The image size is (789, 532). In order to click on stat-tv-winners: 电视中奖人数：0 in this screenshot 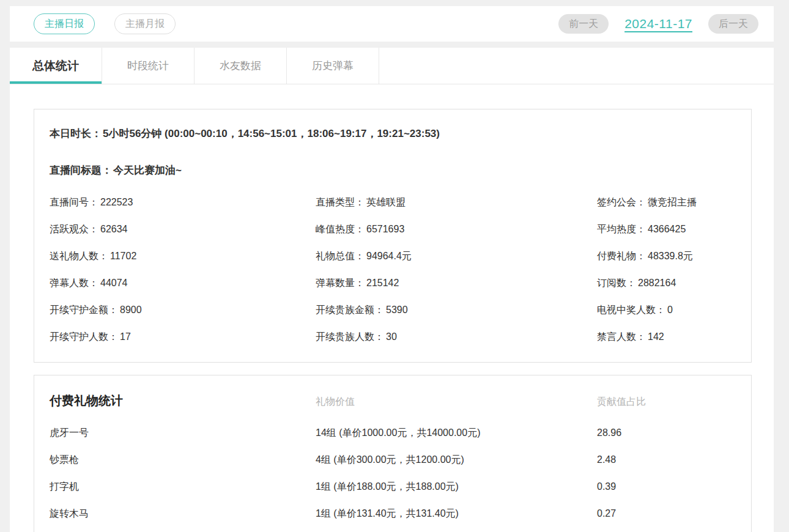, I will do `click(667, 311)`.